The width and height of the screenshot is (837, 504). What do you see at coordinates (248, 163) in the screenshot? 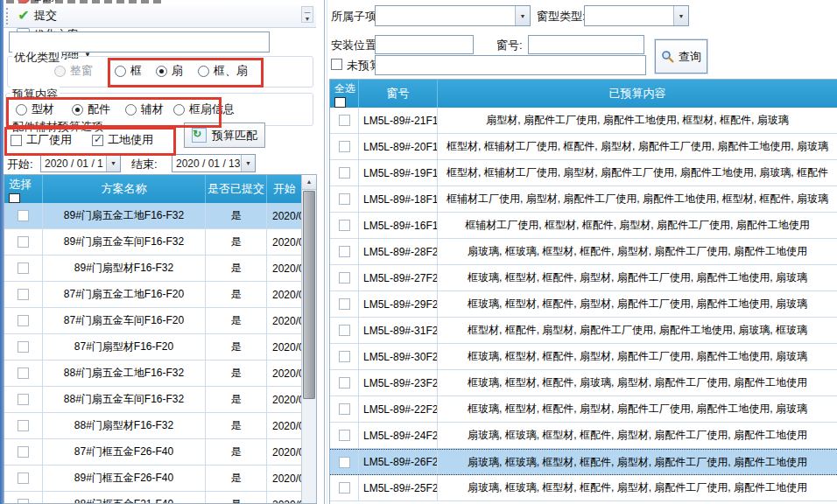
I see `date-end-dropdown-icon: ▼` at bounding box center [248, 163].